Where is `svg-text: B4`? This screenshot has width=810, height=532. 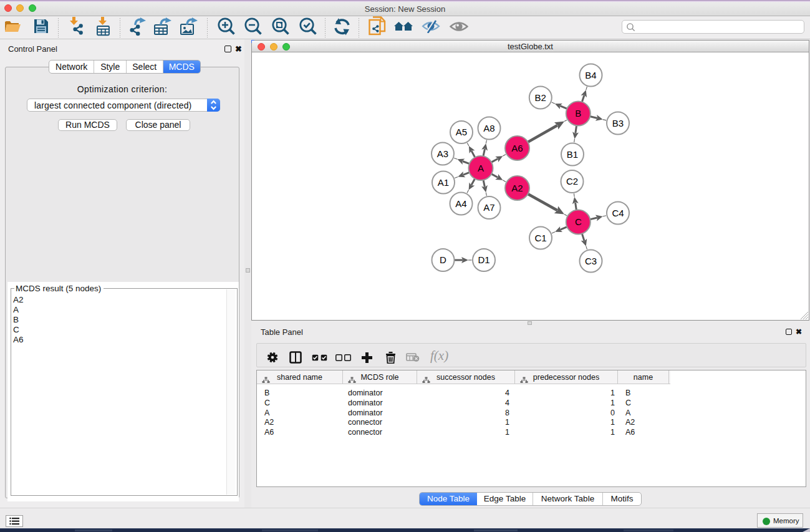
svg-text: B4 is located at coordinates (591, 75).